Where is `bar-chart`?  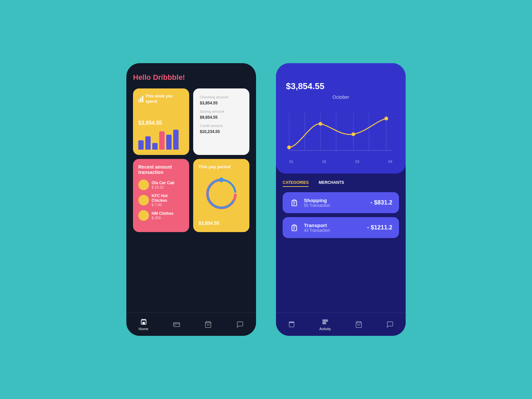
bar-chart is located at coordinates (161, 140).